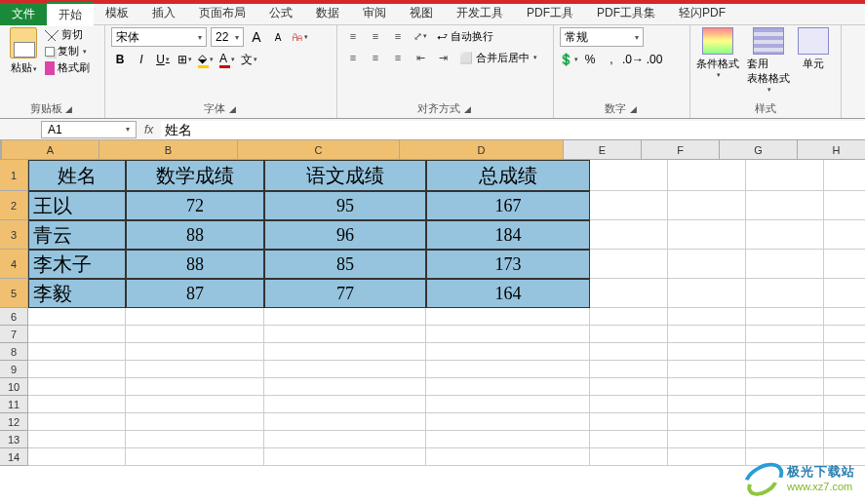  What do you see at coordinates (14, 264) in the screenshot?
I see `row-header: 4` at bounding box center [14, 264].